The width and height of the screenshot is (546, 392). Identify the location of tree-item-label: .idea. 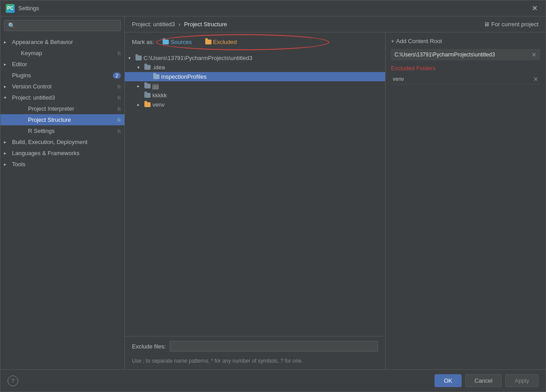
(159, 68).